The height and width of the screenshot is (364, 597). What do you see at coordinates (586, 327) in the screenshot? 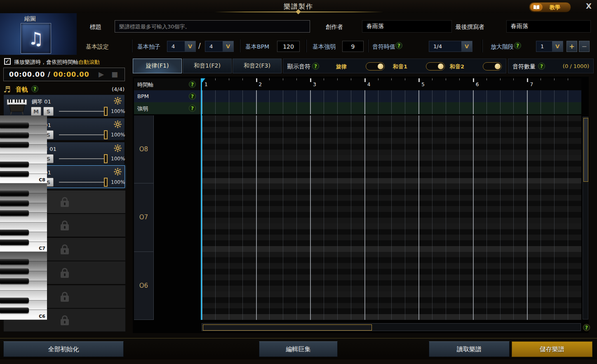
I see `scrollbar-help-icon: ?` at bounding box center [586, 327].